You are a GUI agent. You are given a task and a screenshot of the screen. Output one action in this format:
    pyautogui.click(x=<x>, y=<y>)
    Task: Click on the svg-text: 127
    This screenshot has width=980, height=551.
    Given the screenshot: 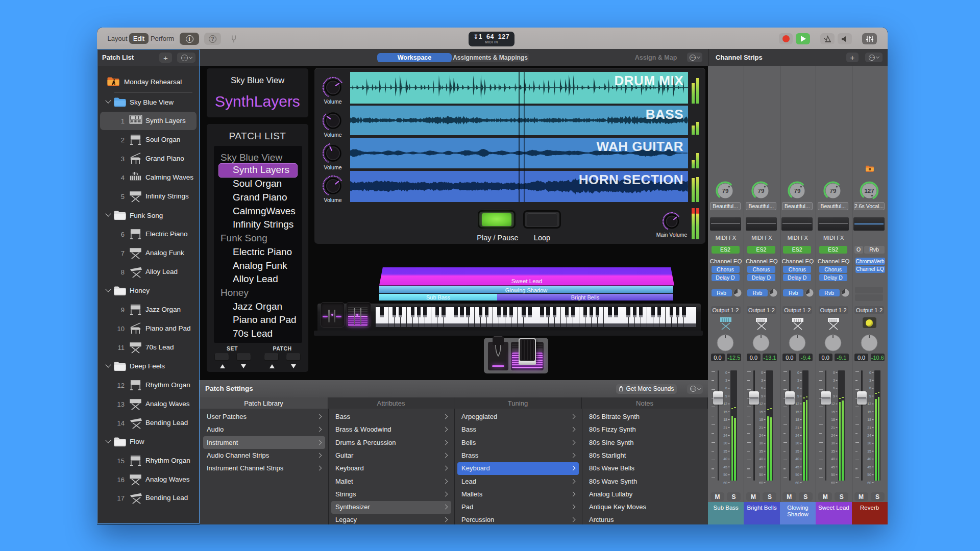 What is the action you would take?
    pyautogui.click(x=869, y=191)
    